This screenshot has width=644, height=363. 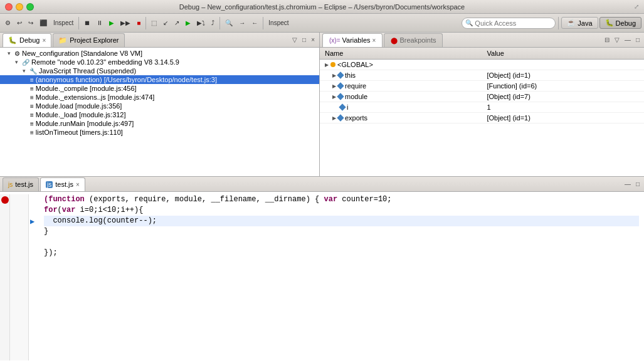 I want to click on toolbar-btn-resume: ▶, so click(x=112, y=23).